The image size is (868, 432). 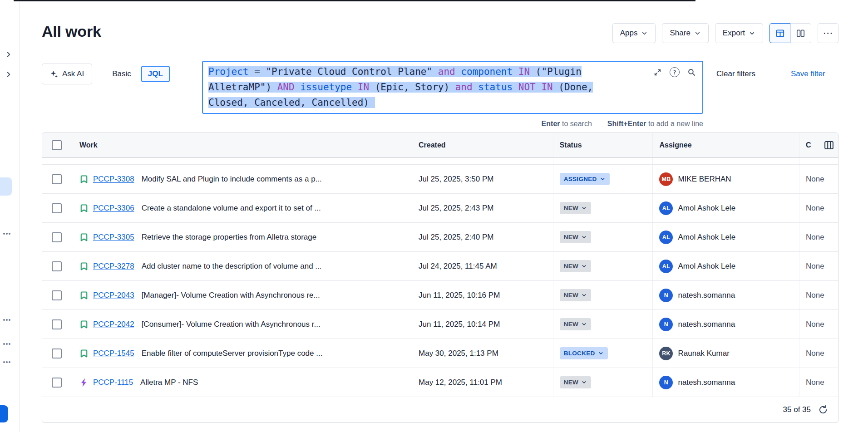 What do you see at coordinates (453, 124) in the screenshot?
I see `search-hints: Enter to searchShift+Enter to add a new …` at bounding box center [453, 124].